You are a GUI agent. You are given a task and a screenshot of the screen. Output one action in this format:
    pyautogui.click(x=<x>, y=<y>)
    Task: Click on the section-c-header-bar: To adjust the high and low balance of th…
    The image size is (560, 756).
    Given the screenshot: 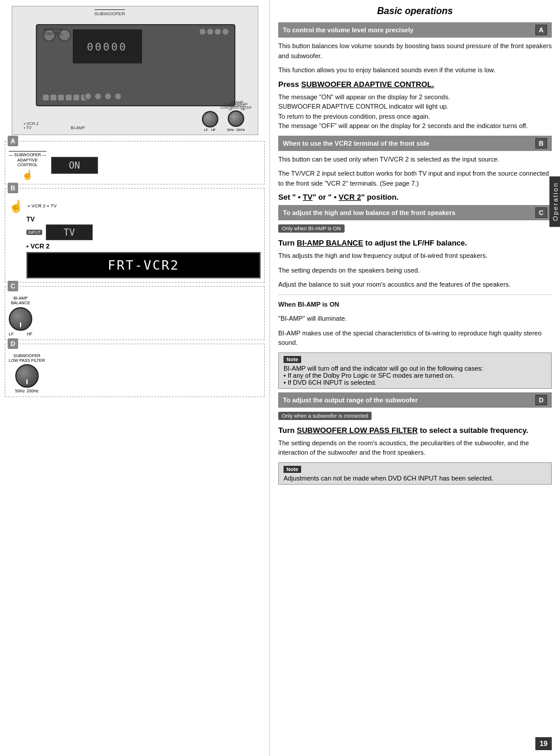 What is the action you would take?
    pyautogui.click(x=415, y=213)
    